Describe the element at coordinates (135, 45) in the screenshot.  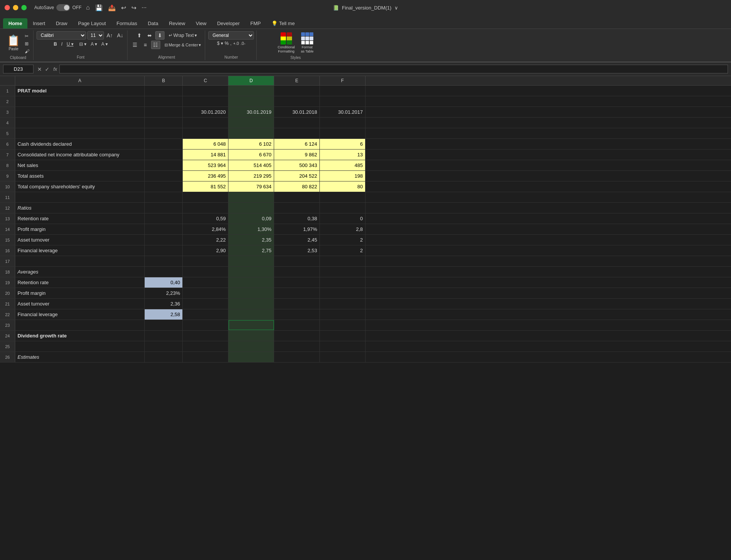
I see `align-left-button: ☰` at that location.